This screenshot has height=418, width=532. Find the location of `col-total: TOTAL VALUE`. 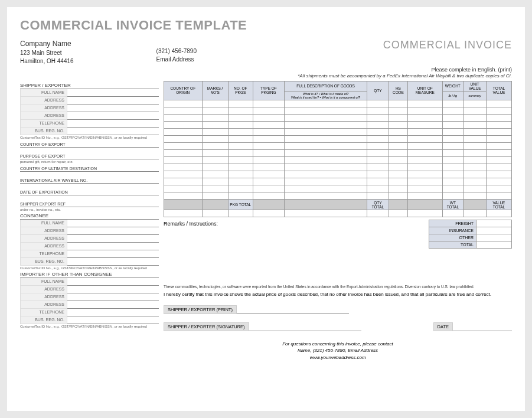

col-total: TOTAL VALUE is located at coordinates (500, 90).